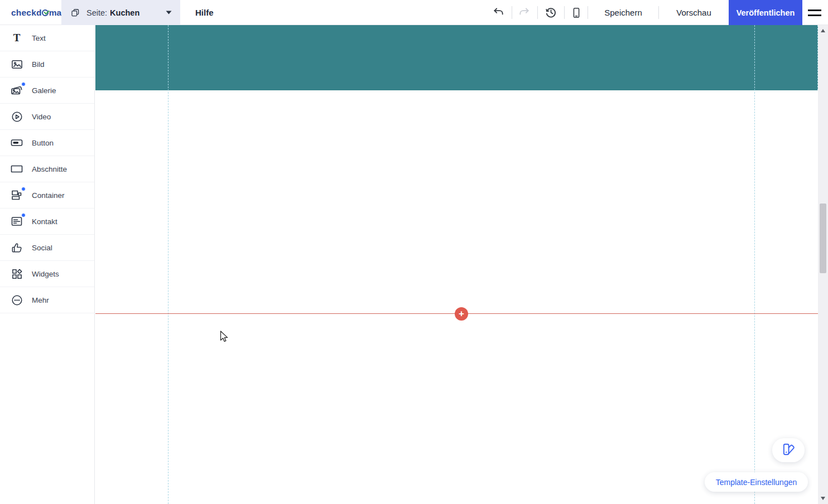  What do you see at coordinates (45, 13) in the screenshot?
I see `globe-check-icon` at bounding box center [45, 13].